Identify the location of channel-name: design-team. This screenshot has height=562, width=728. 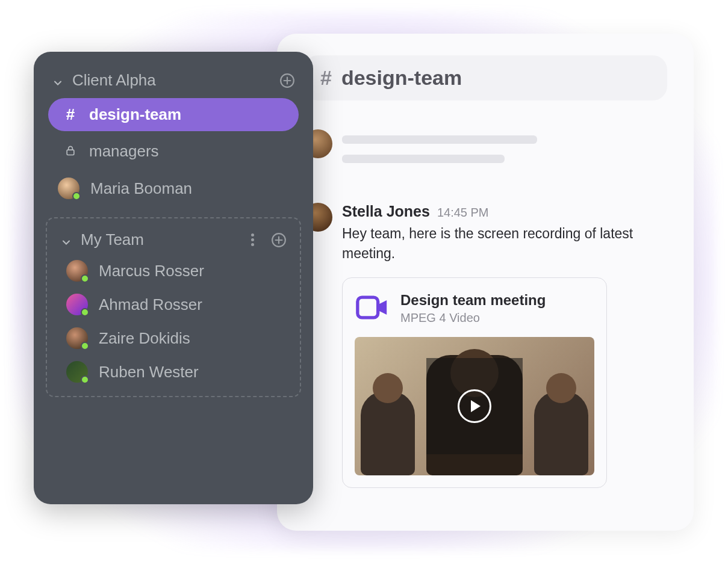
(402, 78).